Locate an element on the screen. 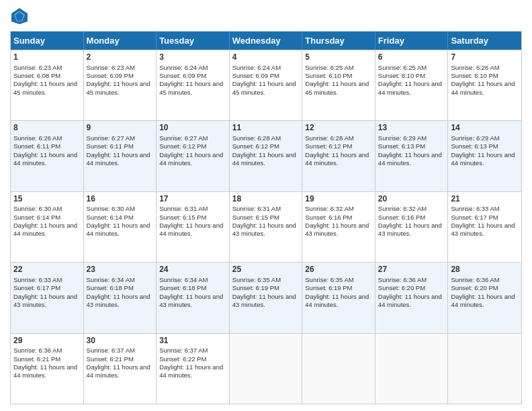  day-cell-24: 24 Sunrise: 6:34 AM Sunset: 6:18 PM Dayl… is located at coordinates (193, 298).